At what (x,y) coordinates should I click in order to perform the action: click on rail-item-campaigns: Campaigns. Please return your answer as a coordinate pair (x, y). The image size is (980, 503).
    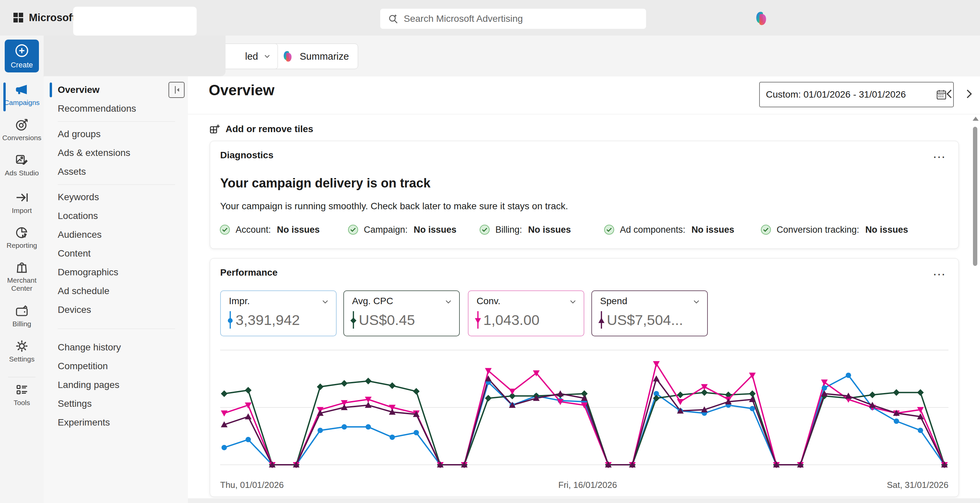
    Looking at the image, I should click on (22, 94).